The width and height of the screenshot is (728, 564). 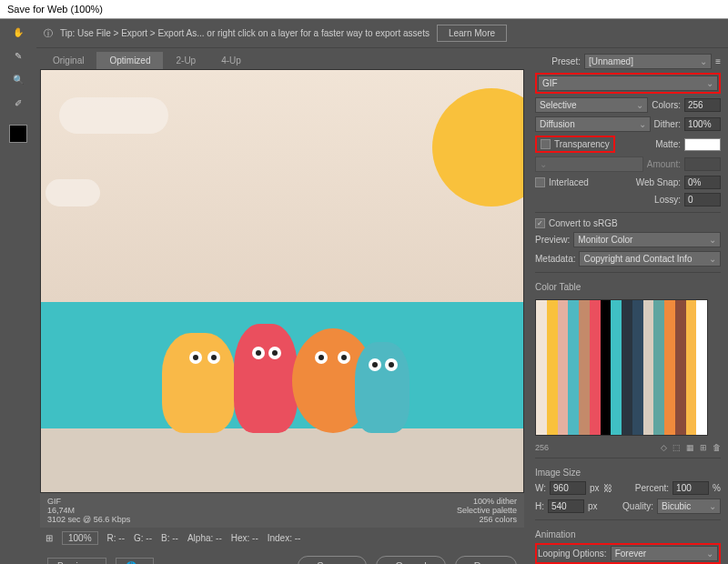 What do you see at coordinates (18, 79) in the screenshot?
I see `zoom-tool-icon: 🔍` at bounding box center [18, 79].